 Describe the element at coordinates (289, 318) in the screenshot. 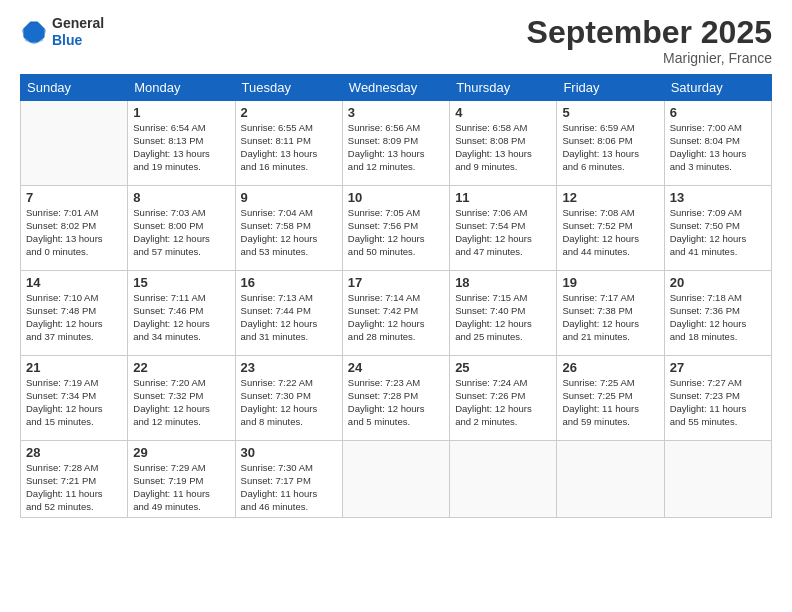

I see `day-info: Sunrise: 7:13 AMSunset: 7:44 PMDaylight:…` at that location.